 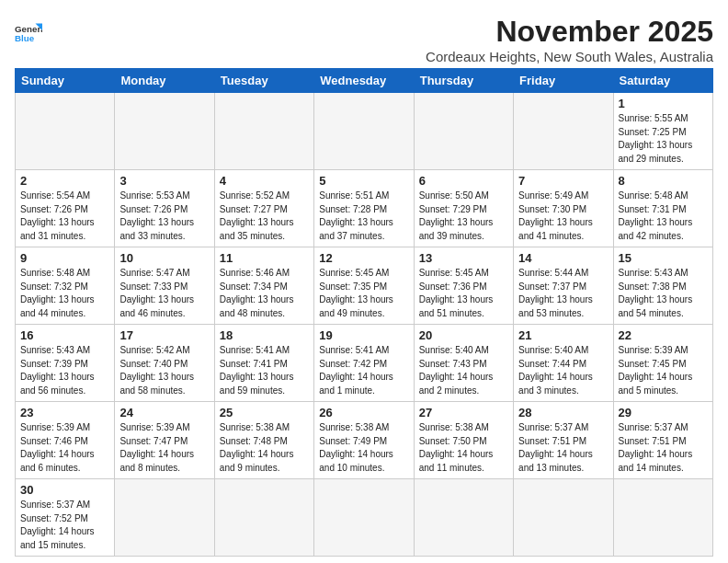 What do you see at coordinates (664, 103) in the screenshot?
I see `day-number: 1` at bounding box center [664, 103].